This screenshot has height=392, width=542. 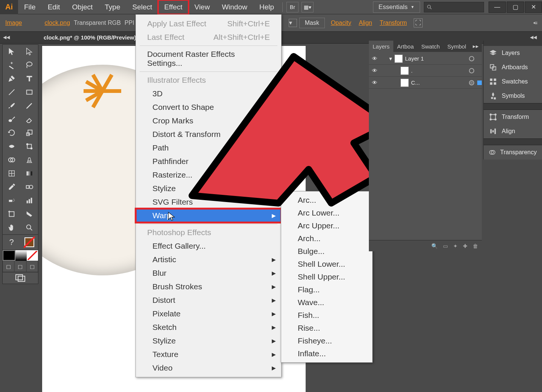 What do you see at coordinates (209, 314) in the screenshot?
I see `pixelate-menu: Pixelate▶` at bounding box center [209, 314].